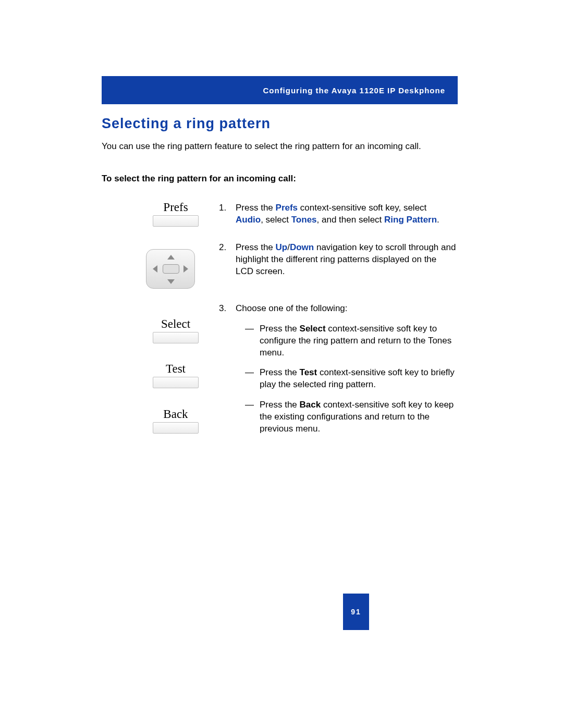  What do you see at coordinates (338, 214) in the screenshot?
I see `step-1: 1. Press the Prefs context-sensitive sof…` at bounding box center [338, 214].